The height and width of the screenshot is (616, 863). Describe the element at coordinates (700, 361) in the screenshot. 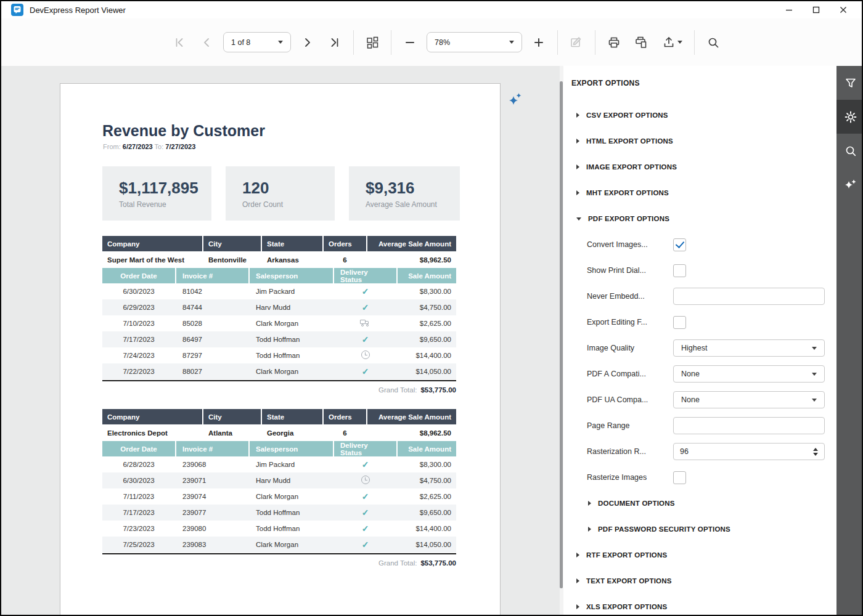

I see `pdf-fields: Convert Images... Show Print Dial...` at that location.